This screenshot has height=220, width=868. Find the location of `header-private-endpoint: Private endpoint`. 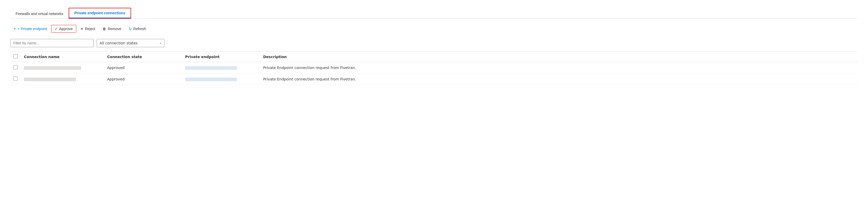

header-private-endpoint: Private endpoint is located at coordinates (221, 57).